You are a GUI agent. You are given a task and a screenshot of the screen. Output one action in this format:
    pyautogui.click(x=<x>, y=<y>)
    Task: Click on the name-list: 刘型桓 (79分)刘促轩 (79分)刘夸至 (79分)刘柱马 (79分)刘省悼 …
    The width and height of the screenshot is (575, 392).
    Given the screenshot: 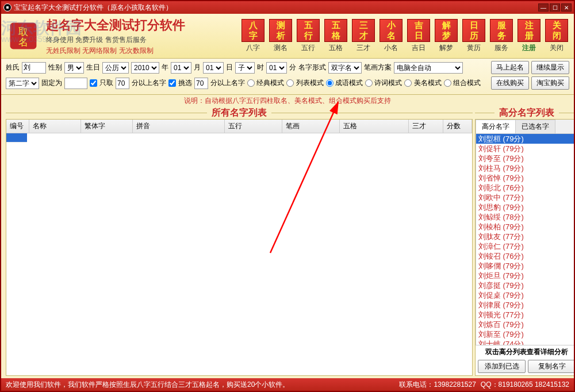 What is the action you would take?
    pyautogui.click(x=524, y=239)
    